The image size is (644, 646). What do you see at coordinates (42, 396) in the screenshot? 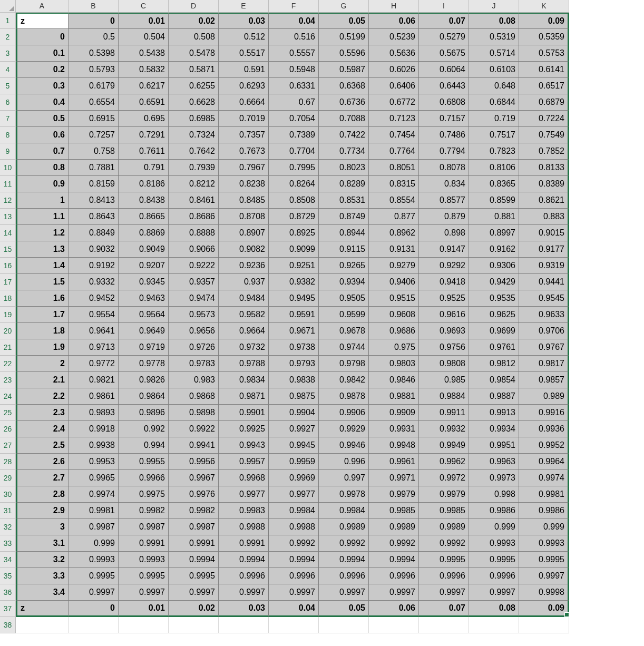
I see `cell: 2.2` at bounding box center [42, 396].